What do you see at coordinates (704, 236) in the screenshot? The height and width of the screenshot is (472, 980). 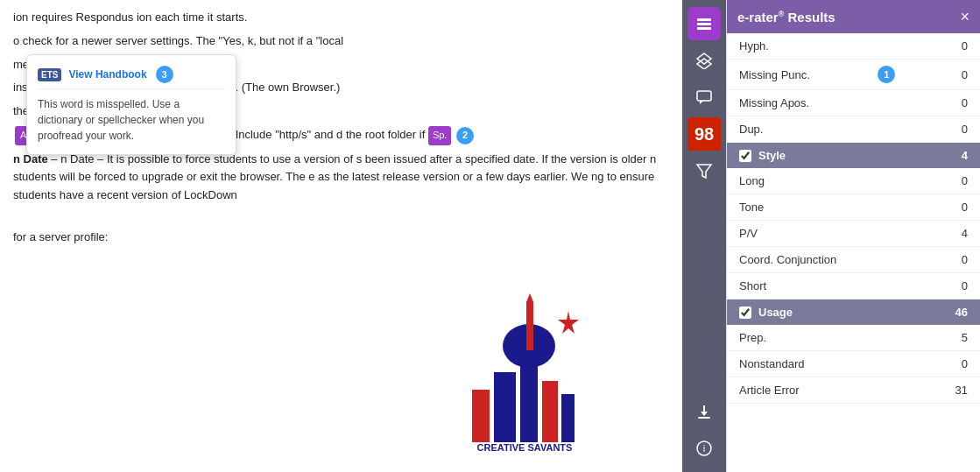 I see `sidebar-toolbar: 98 i` at bounding box center [704, 236].